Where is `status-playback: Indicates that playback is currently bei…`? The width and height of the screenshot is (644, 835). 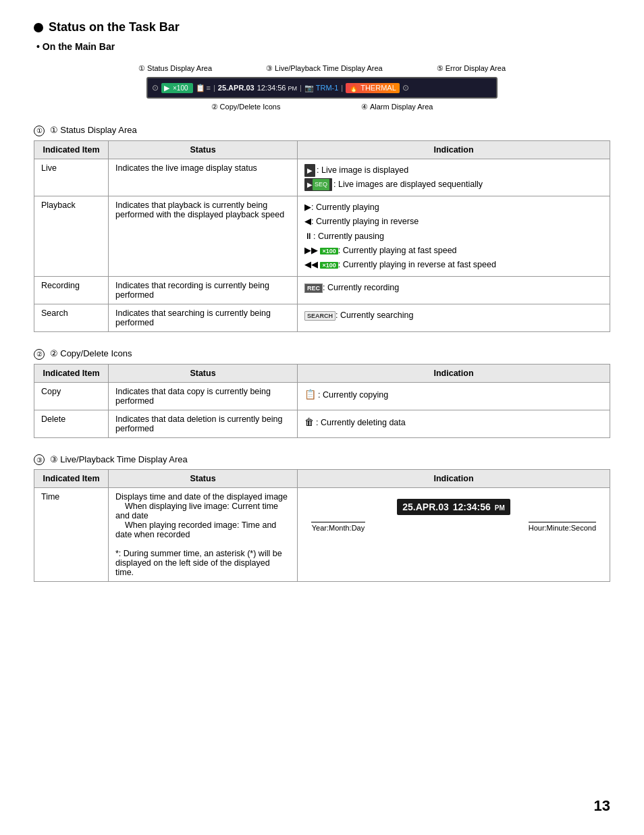
status-playback: Indicates that playback is currently bei… is located at coordinates (203, 236).